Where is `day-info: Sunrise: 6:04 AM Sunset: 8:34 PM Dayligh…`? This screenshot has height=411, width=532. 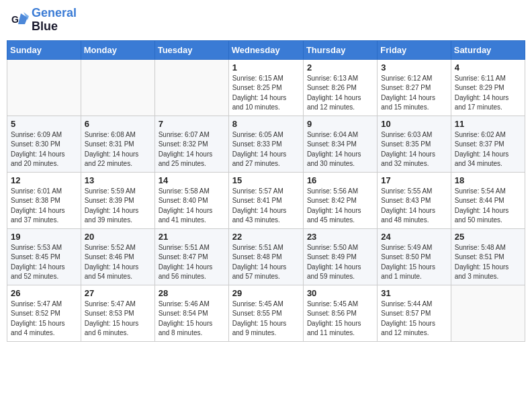
day-info: Sunrise: 6:04 AM Sunset: 8:34 PM Dayligh… is located at coordinates (340, 150).